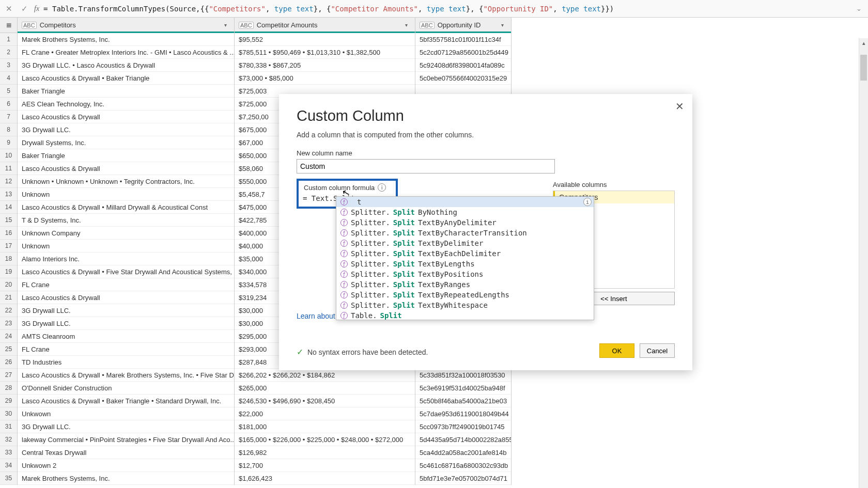  Describe the element at coordinates (8, 168) in the screenshot. I see `row-number: 11` at that location.